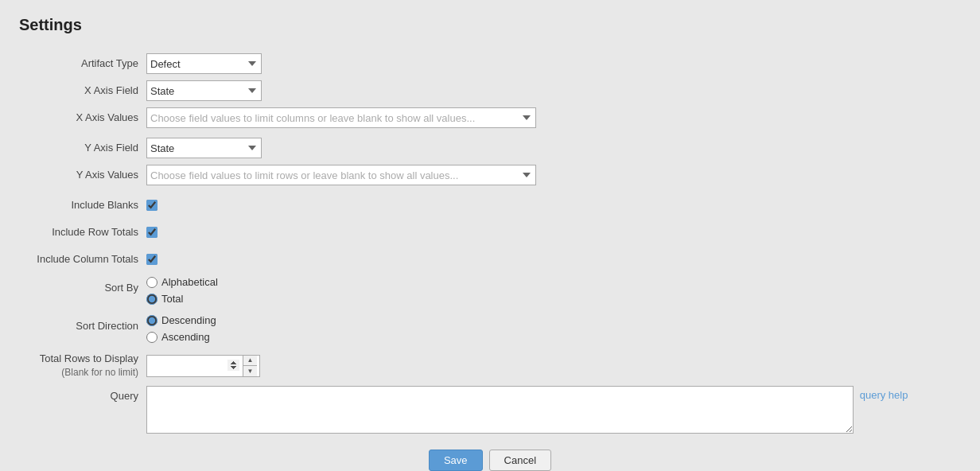 The height and width of the screenshot is (471, 980). I want to click on x-axis-field-row: X Axis Field State Priority Owner Type, so click(377, 91).